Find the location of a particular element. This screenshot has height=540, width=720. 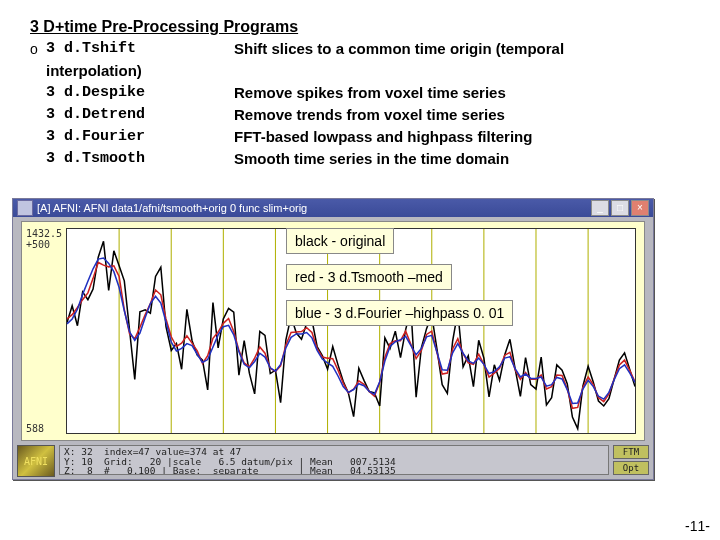

program-name: 3 d.Detrend is located at coordinates (140, 115).